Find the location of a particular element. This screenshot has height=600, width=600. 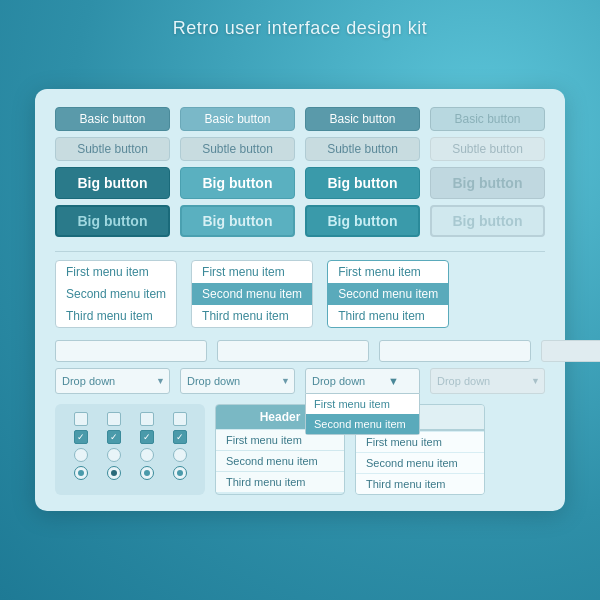

menu-2: First menu item Second menu item Third m… is located at coordinates (252, 294).